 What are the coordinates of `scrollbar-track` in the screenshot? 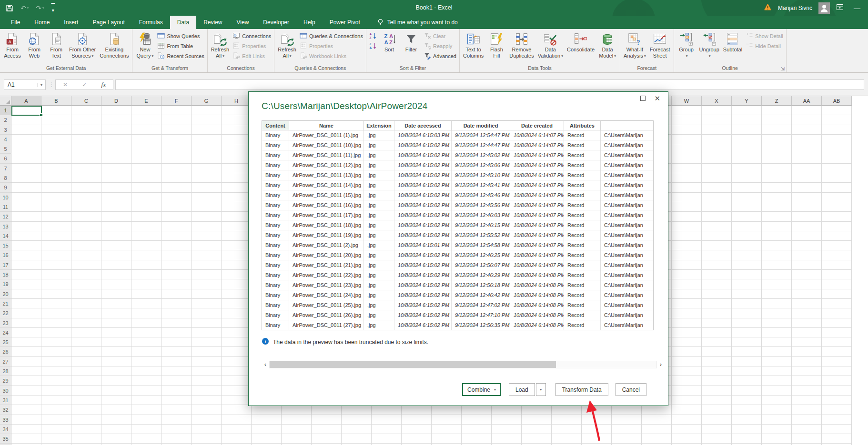 It's located at (463, 365).